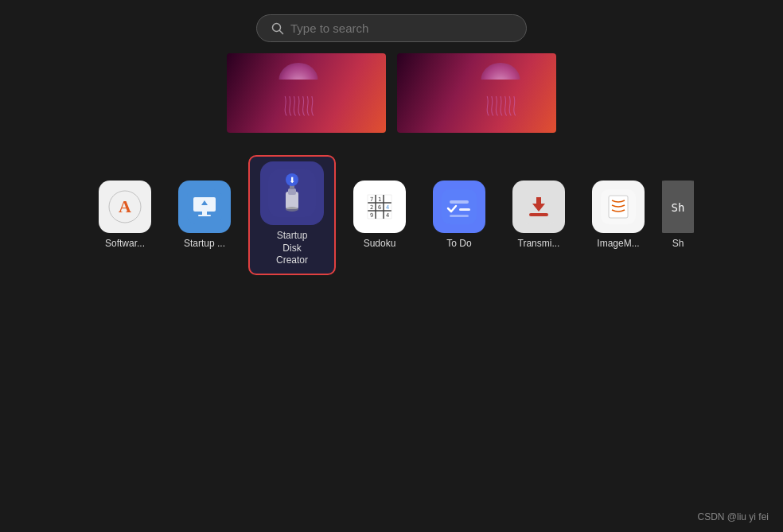 The width and height of the screenshot is (783, 532). I want to click on svg-text: 1, so click(380, 200).